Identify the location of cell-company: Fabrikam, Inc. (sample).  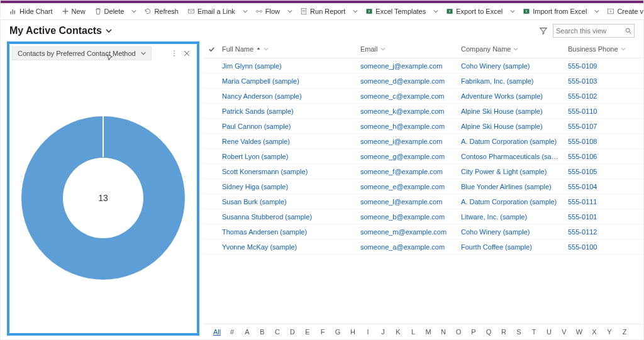
(512, 81).